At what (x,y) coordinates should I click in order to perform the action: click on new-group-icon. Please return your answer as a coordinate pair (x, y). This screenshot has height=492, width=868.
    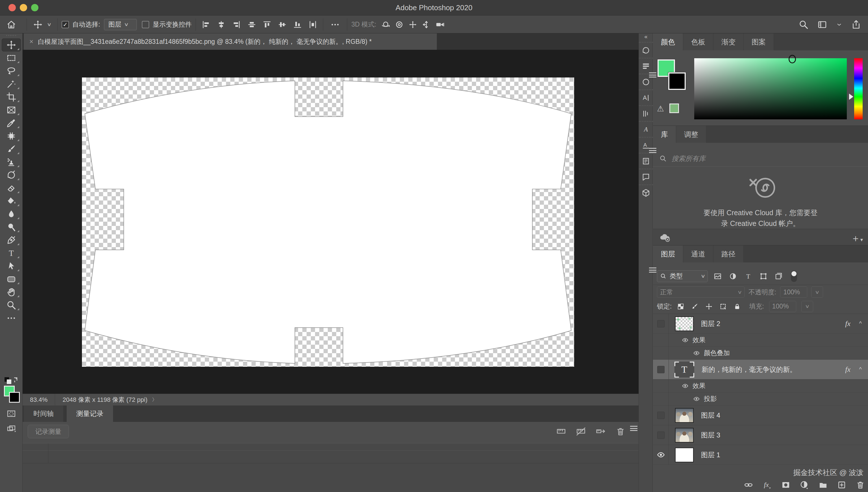
    Looking at the image, I should click on (823, 485).